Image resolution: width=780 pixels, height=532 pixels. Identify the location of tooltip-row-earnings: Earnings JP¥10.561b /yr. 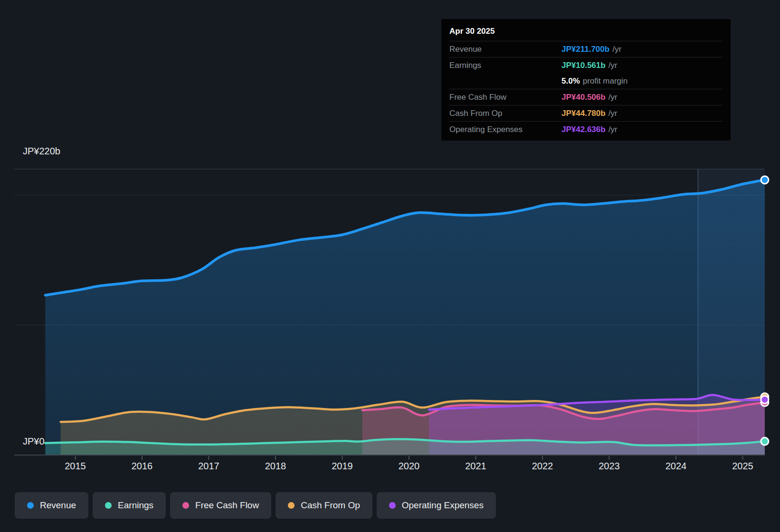
(586, 65).